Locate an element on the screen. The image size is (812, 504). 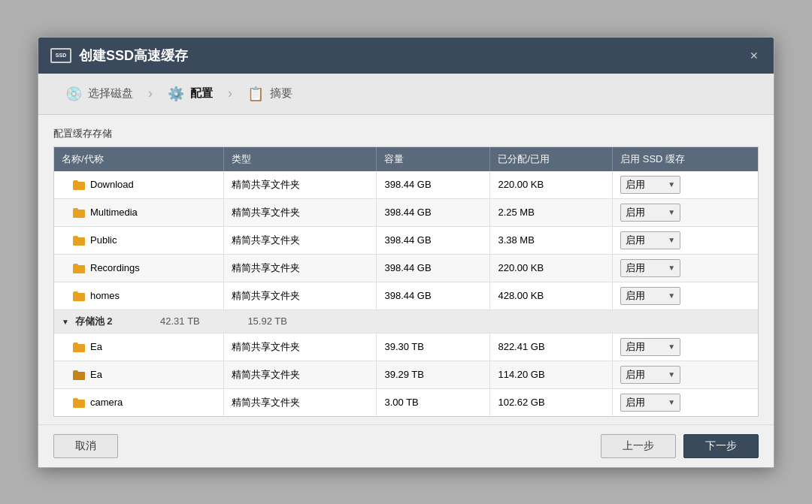
table-row: Multimedia 精简共享文件夹 398.44 GB 2.25 MB 启用▼ is located at coordinates (406, 212).